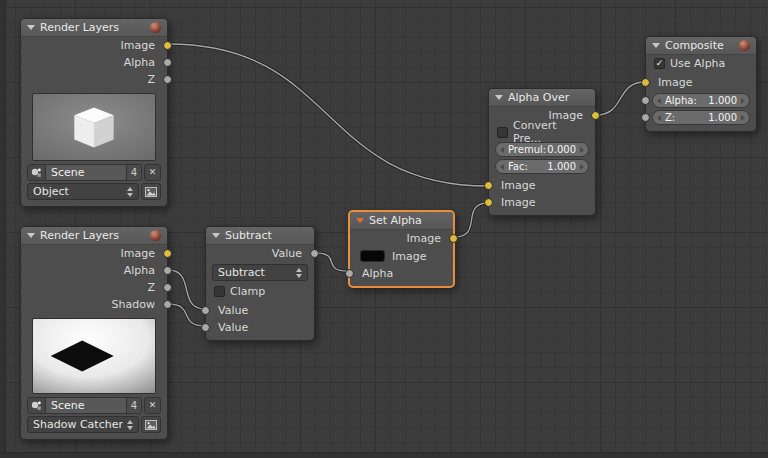 The height and width of the screenshot is (458, 768). What do you see at coordinates (701, 46) in the screenshot?
I see `node-header: Composite` at bounding box center [701, 46].